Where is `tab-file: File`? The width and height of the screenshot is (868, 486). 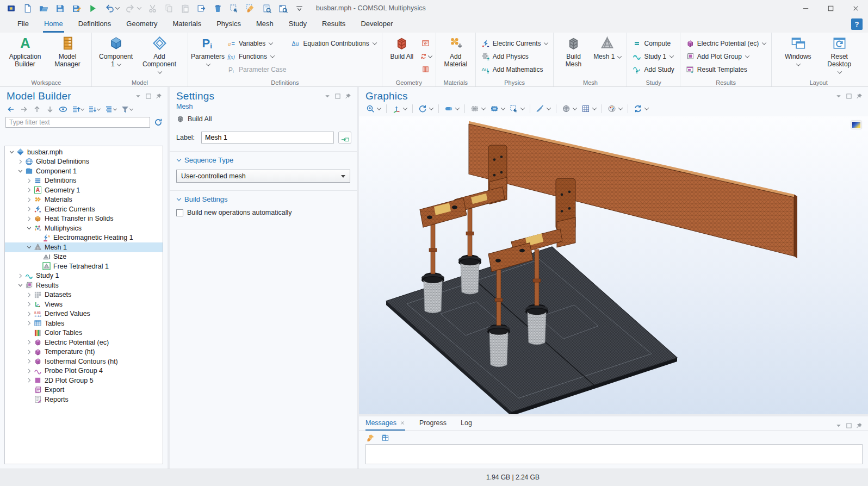
tab-file: File is located at coordinates (23, 24).